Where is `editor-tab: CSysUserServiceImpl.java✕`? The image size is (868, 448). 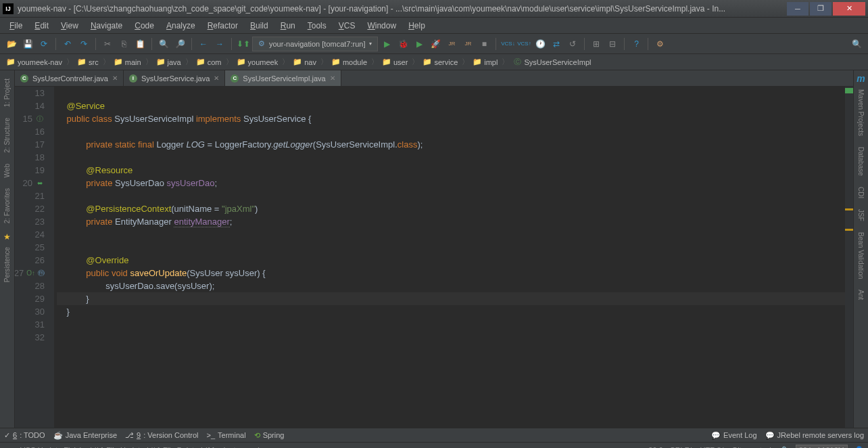 editor-tab: CSysUserServiceImpl.java✕ is located at coordinates (283, 79).